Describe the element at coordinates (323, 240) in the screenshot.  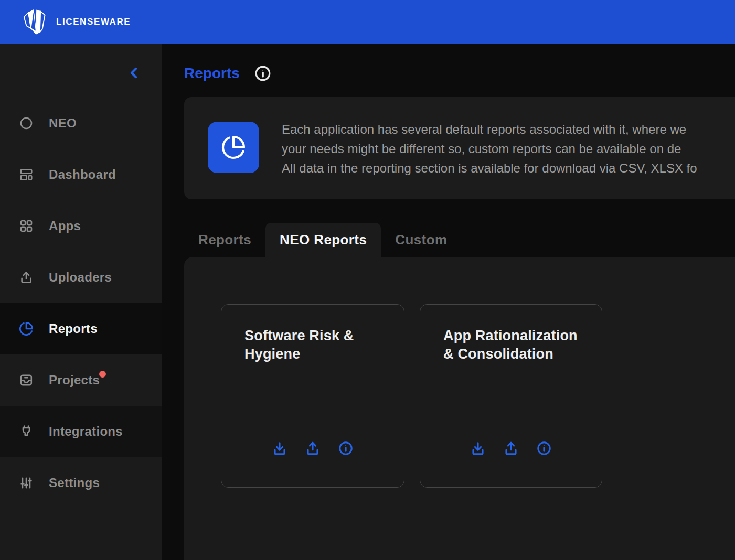
I see `tab-neo-reports: NEO Reports` at that location.